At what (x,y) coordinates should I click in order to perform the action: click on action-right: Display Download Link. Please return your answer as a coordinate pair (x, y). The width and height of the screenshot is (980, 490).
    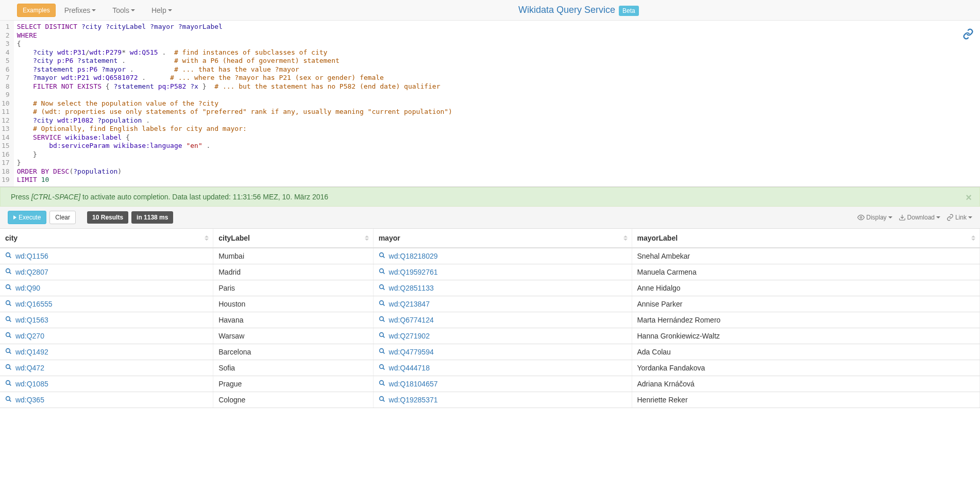
    Looking at the image, I should click on (915, 217).